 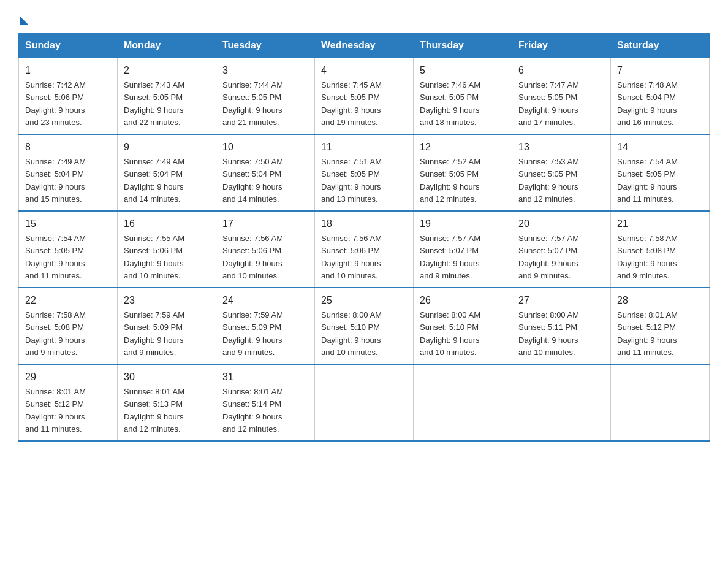 What do you see at coordinates (561, 249) in the screenshot?
I see `calendar-cell: 20Sunrise: 7:57 AMSunset: 5:07 PMDayligh…` at bounding box center [561, 249].